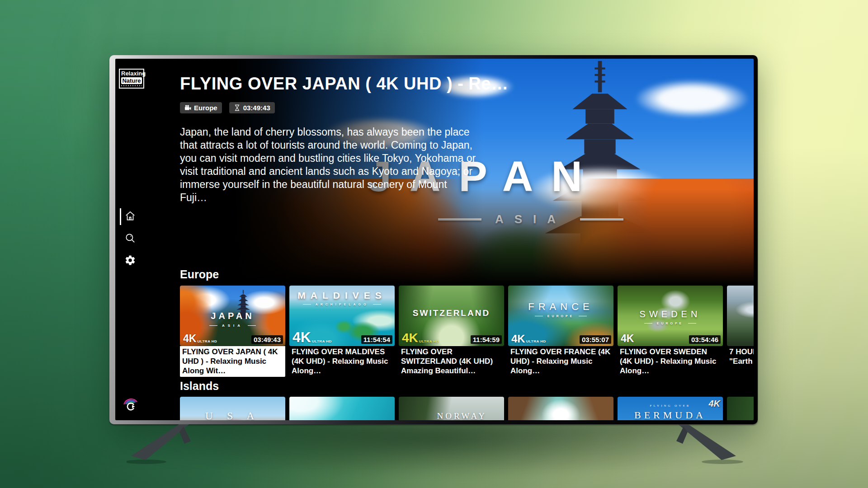 This screenshot has width=868, height=488. Describe the element at coordinates (451, 313) in the screenshot. I see `thumb-label: SWITZERLAND` at that location.